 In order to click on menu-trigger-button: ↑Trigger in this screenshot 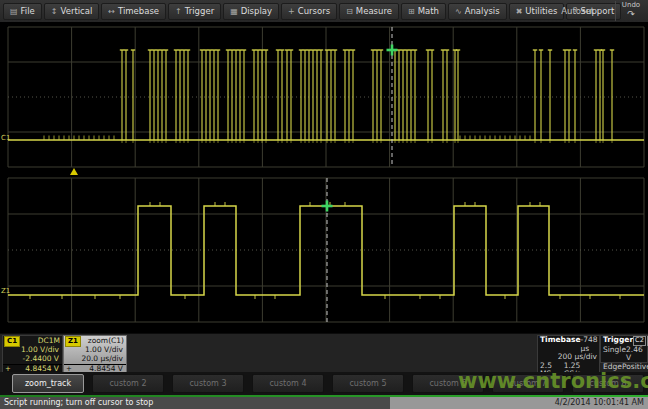, I will do `click(194, 12)`.